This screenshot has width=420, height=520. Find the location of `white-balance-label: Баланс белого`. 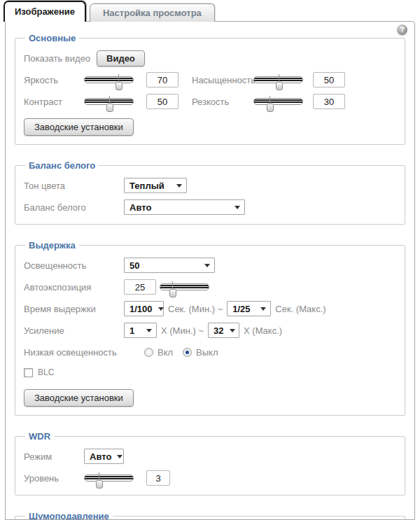

white-balance-label: Баланс белого is located at coordinates (74, 207).